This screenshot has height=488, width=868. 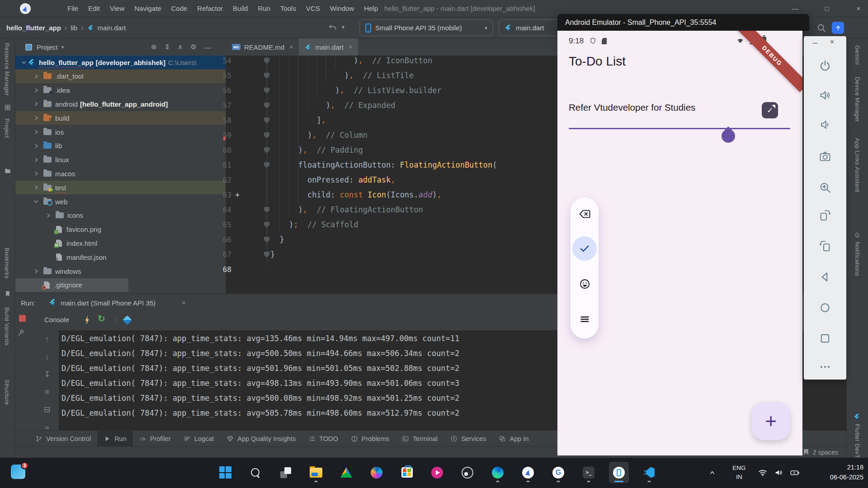 What do you see at coordinates (316, 473) in the screenshot?
I see `taskbar-file-explorer-icon` at bounding box center [316, 473].